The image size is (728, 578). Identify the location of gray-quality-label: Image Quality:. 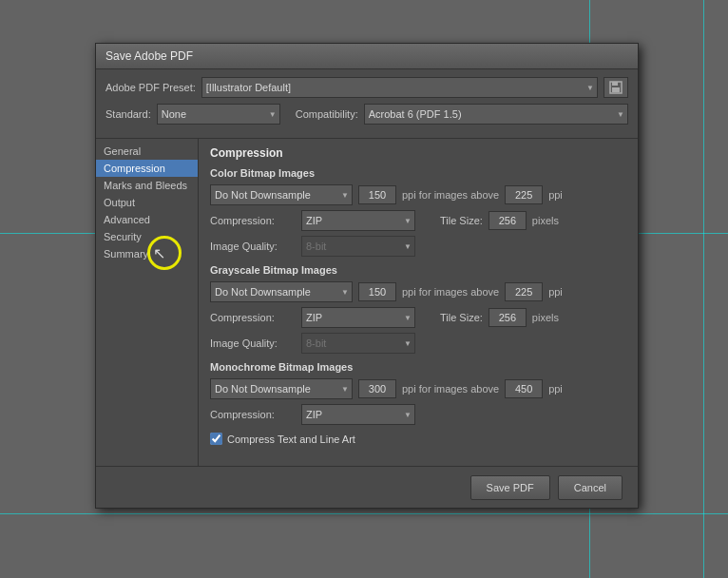
(253, 343).